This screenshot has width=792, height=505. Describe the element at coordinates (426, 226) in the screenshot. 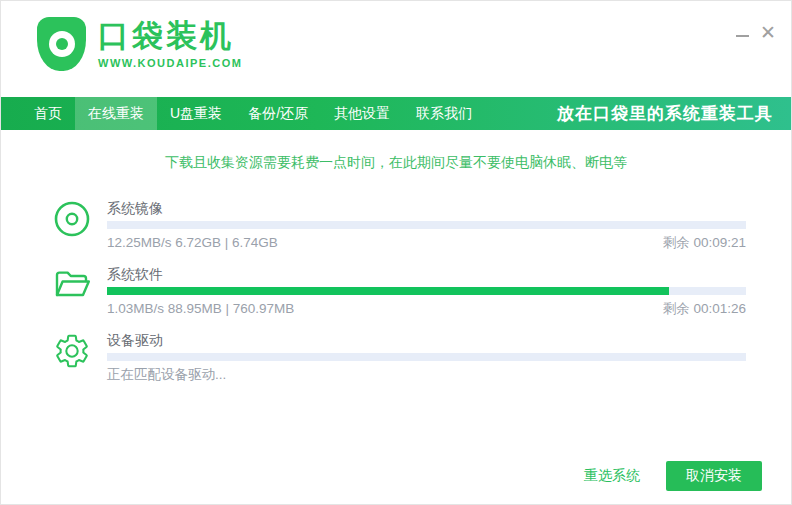

I see `task-body: 系统镜像 12.25MB/s 6.72GB | 6.74GB 剩余 00:09:…` at that location.